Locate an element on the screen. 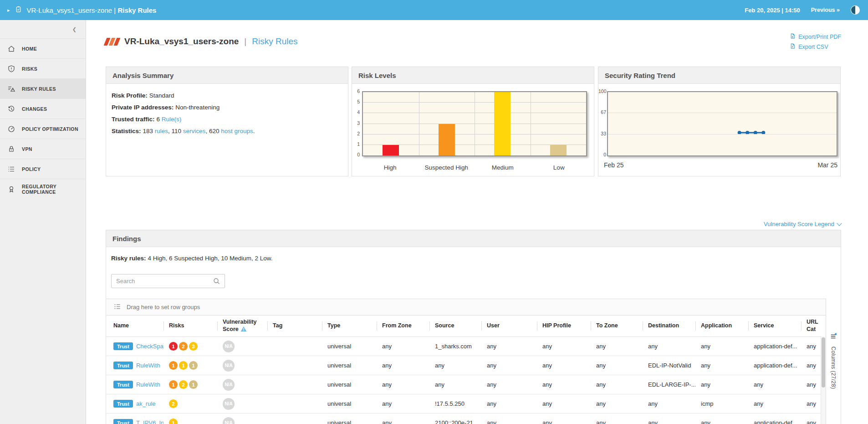  column-header-type: Type is located at coordinates (349, 326).